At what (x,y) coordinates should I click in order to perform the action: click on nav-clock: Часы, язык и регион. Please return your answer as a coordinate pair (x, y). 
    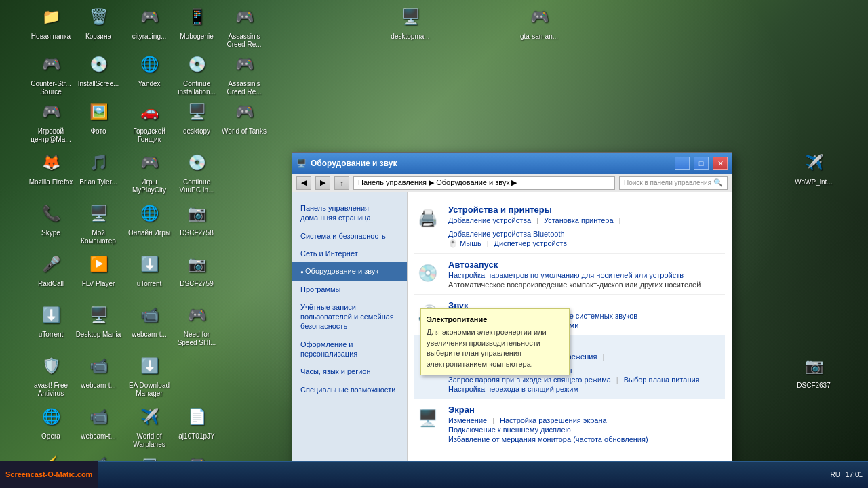
    Looking at the image, I should click on (350, 371).